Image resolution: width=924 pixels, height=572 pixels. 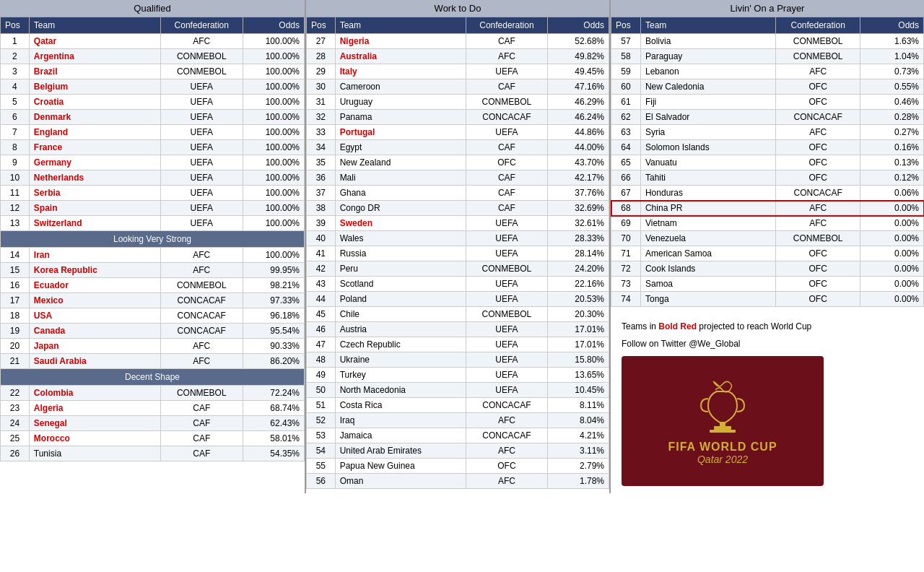 I want to click on pos-cell: 56, so click(x=321, y=481).